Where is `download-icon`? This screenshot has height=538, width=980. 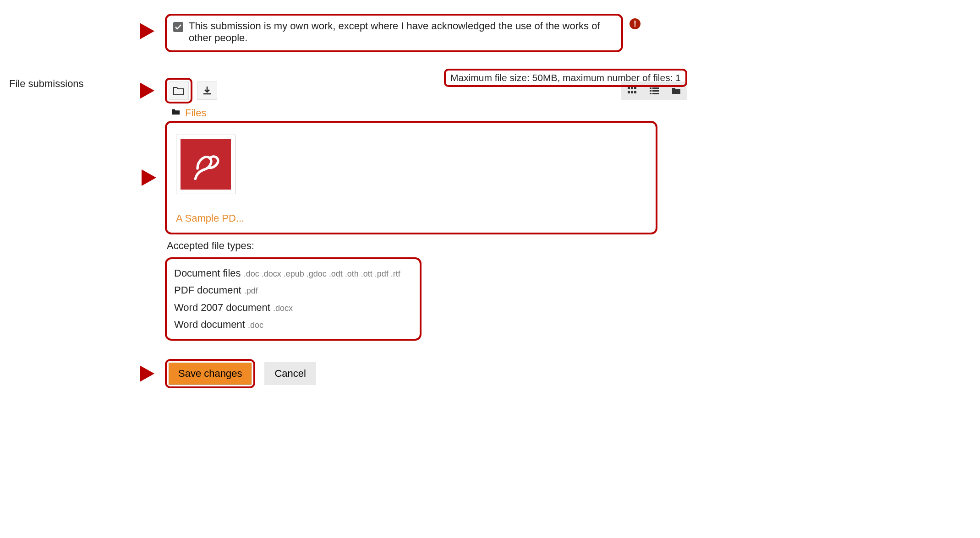
download-icon is located at coordinates (207, 91).